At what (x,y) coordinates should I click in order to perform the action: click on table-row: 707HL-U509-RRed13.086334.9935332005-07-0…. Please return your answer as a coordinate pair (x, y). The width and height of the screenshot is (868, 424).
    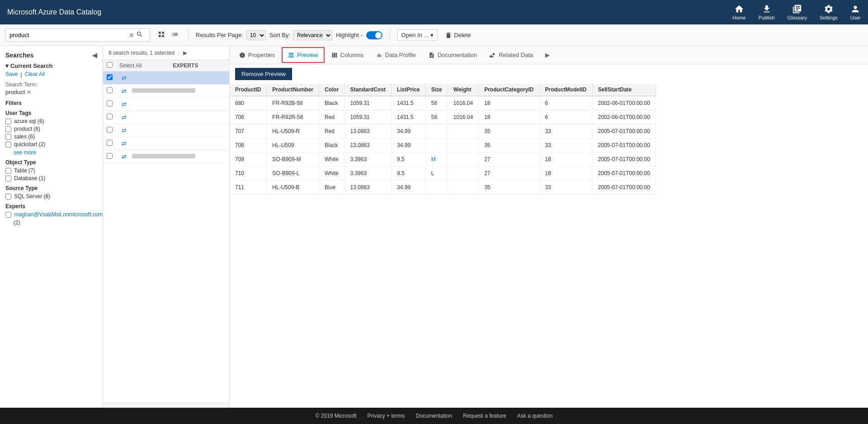
    Looking at the image, I should click on (443, 131).